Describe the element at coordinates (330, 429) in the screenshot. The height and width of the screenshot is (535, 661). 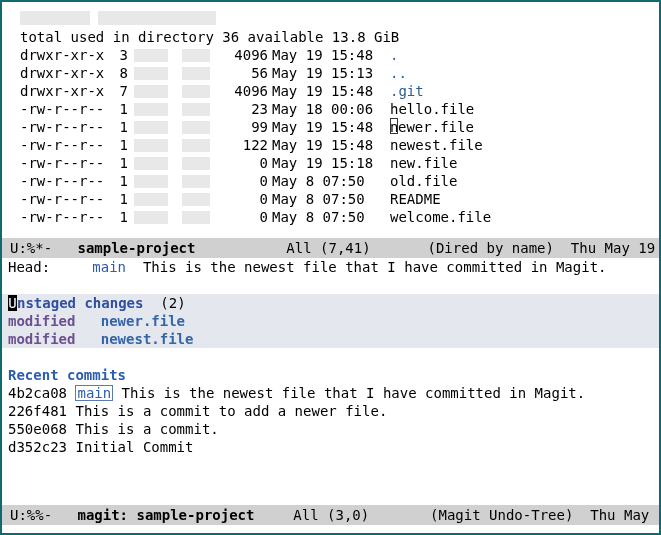
I see `commit-row: 550e068 This is a commit.` at that location.